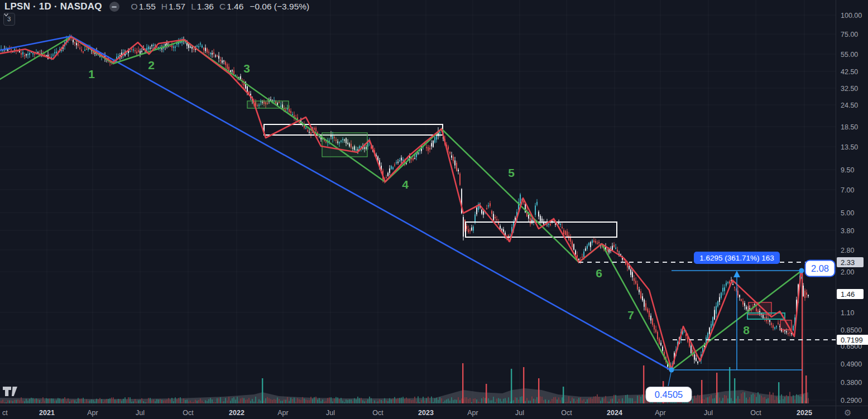 The image size is (868, 419). Describe the element at coordinates (247, 68) in the screenshot. I see `wave-label-3: 3` at that location.